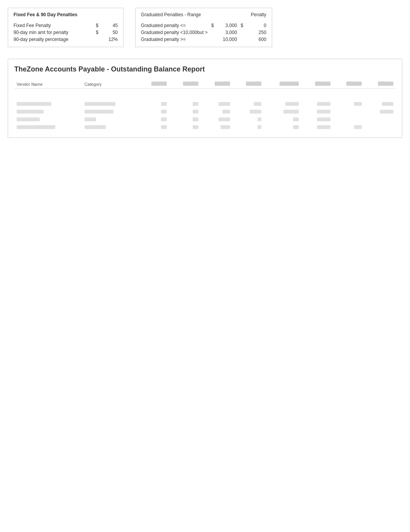 This screenshot has width=410, height=532. Describe the element at coordinates (204, 15) in the screenshot. I see `graduated-header: Graduated Penalties - Range Penalty` at that location.